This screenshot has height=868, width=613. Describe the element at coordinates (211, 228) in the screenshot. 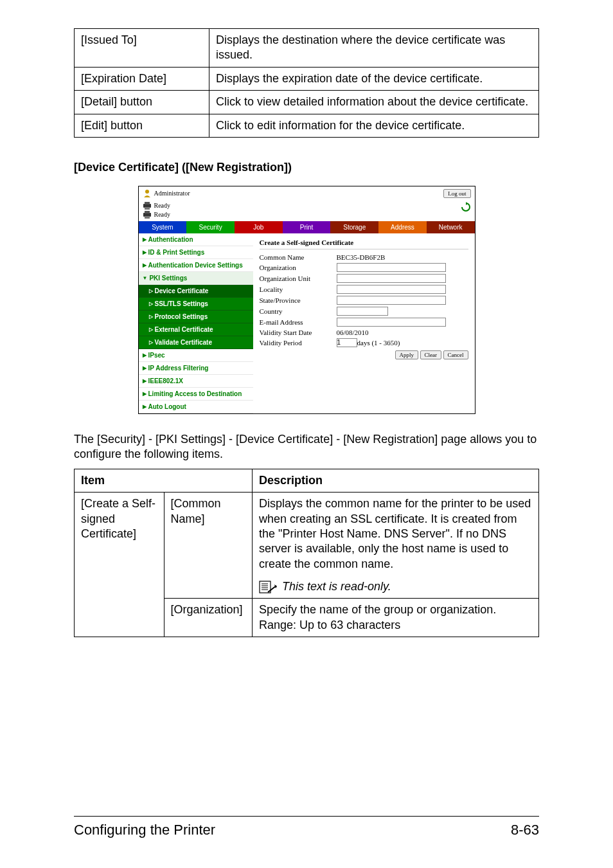

I see `tab-security: Security` at that location.